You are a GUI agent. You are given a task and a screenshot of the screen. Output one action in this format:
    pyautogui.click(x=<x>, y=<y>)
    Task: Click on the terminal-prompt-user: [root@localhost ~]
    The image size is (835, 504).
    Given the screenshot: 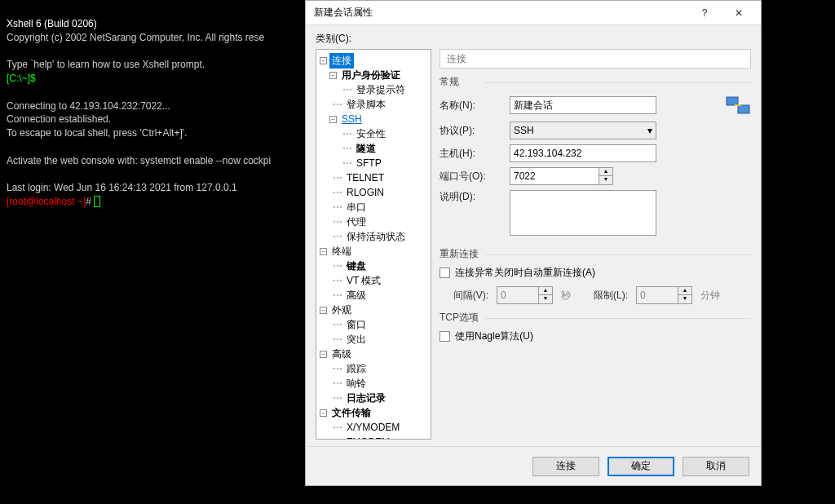 What is the action you would take?
    pyautogui.click(x=46, y=201)
    